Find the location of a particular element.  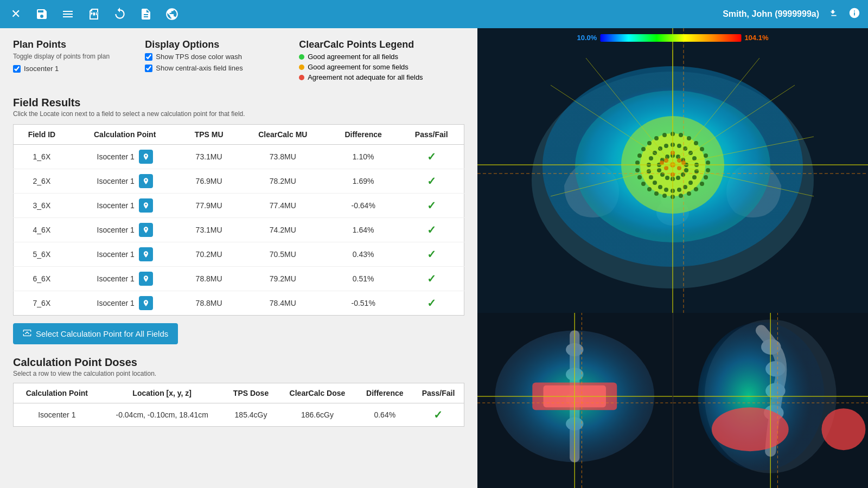

show-dose-checkbox-row: Show TPS dose color wash is located at coordinates (211, 56).